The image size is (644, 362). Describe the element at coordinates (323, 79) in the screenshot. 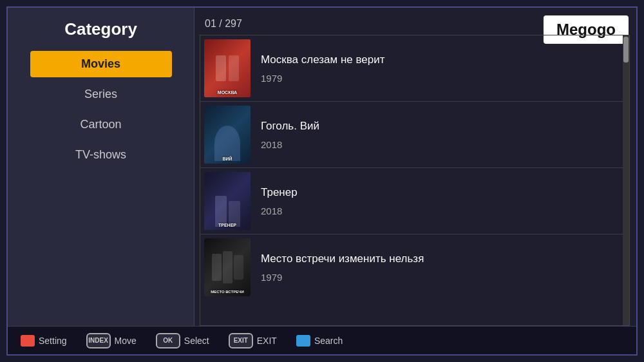

I see `movie-year-1: 1979` at that location.